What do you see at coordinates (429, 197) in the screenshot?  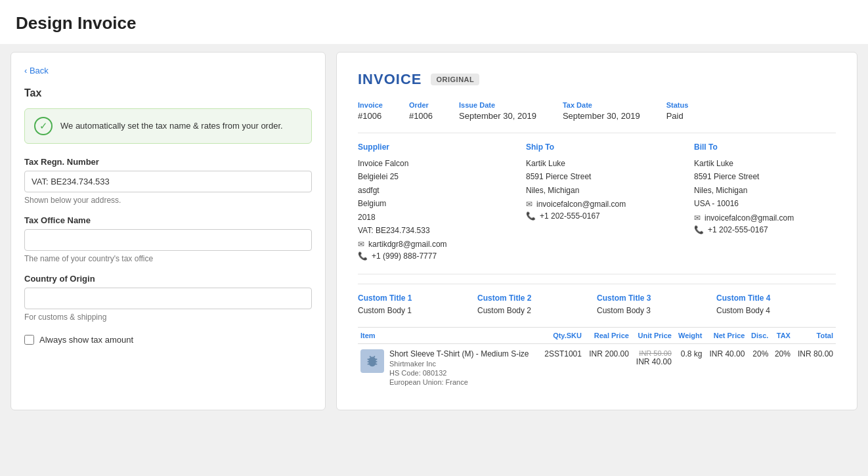 I see `supplier-body: Invoice Falcon Belgielei 25 asdfgt Belgi…` at bounding box center [429, 197].